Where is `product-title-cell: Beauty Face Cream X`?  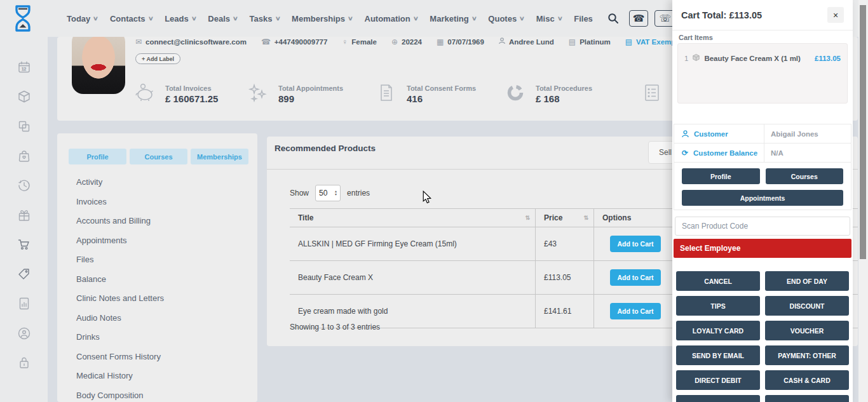 product-title-cell: Beauty Face Cream X is located at coordinates (413, 278).